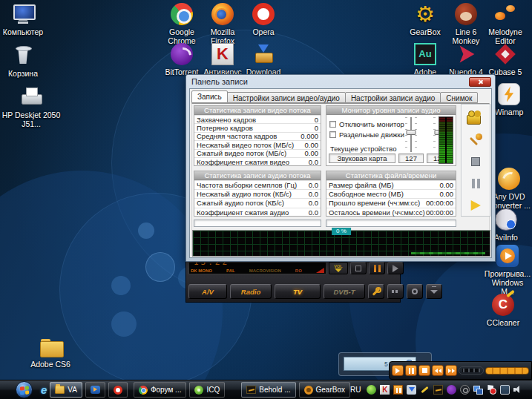  What do you see at coordinates (476, 162) in the screenshot?
I see `stop-button` at bounding box center [476, 162].